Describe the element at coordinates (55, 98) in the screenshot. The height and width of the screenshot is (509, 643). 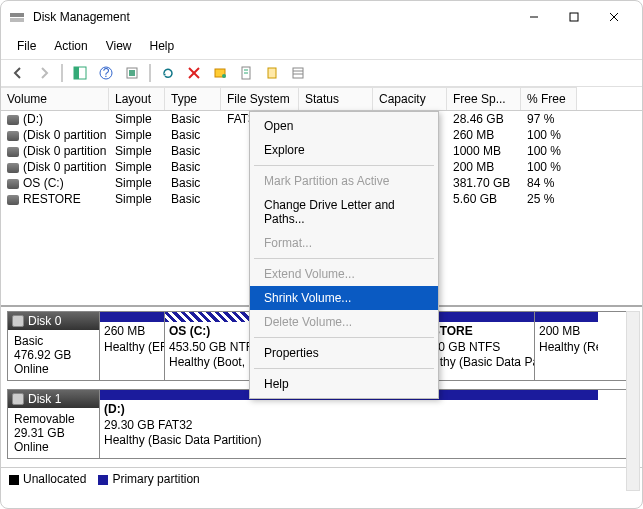
I see `col-volume: Volume` at that location.